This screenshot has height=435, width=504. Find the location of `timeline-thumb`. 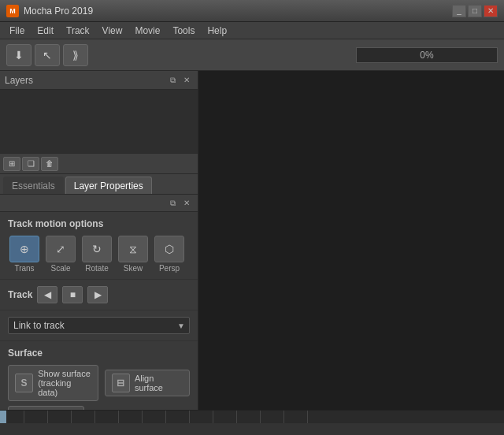

timeline-thumb is located at coordinates (3, 417).